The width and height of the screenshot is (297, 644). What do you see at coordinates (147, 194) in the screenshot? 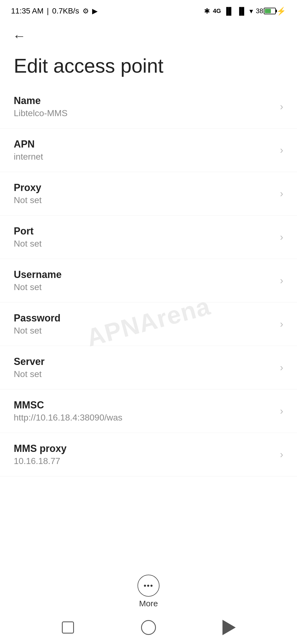
I see `settings-item-content: ProxyNot set` at bounding box center [147, 194].